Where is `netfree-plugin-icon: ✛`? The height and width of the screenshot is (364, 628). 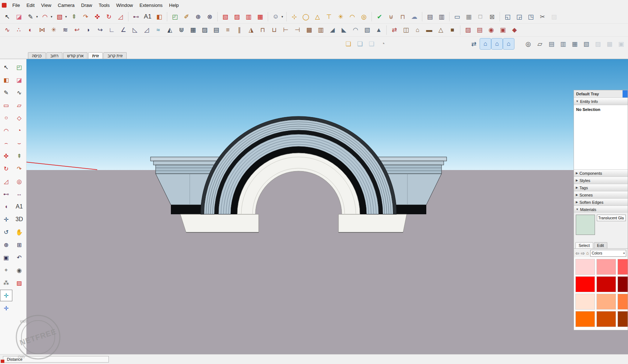 netfree-plugin-icon: ✛ is located at coordinates (6, 295).